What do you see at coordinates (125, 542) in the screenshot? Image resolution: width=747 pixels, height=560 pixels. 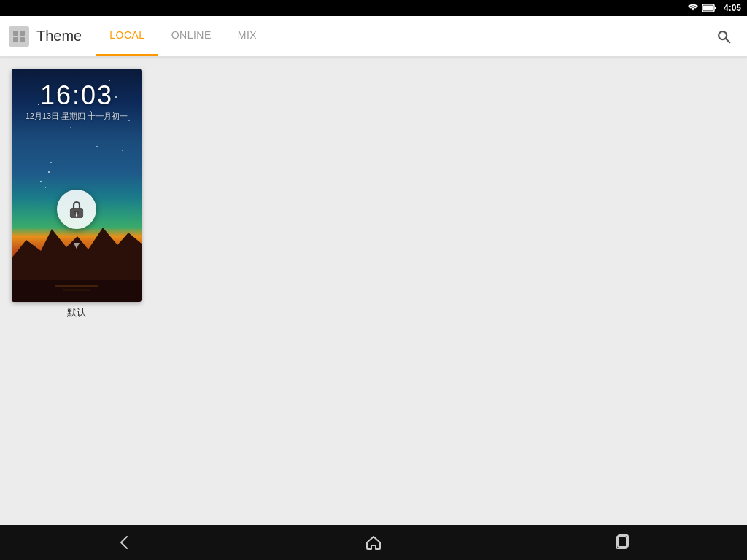 I see `back-button` at bounding box center [125, 542].